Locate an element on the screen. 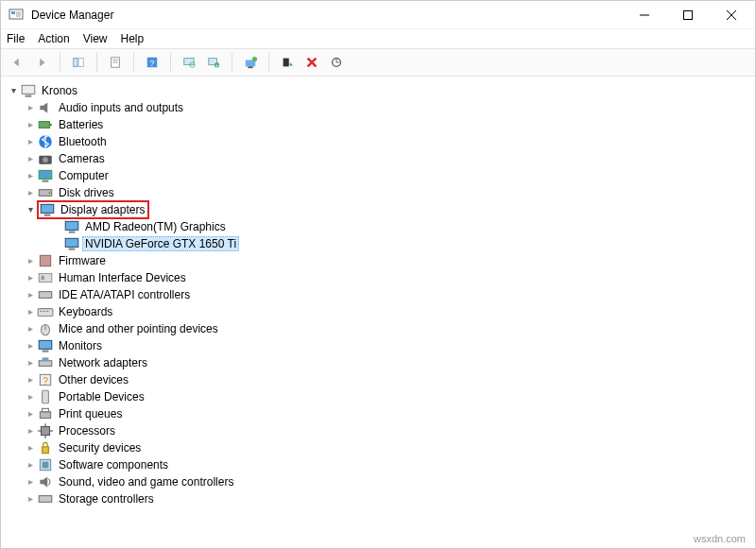 This screenshot has width=756, height=549. menu-view: View is located at coordinates (95, 39).